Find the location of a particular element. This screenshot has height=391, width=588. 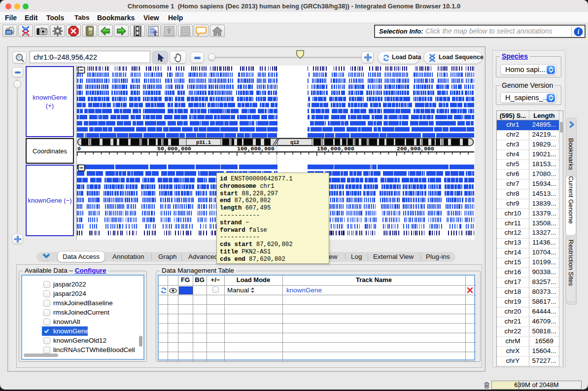

svg-text: 200,000,000 is located at coordinates (415, 149).